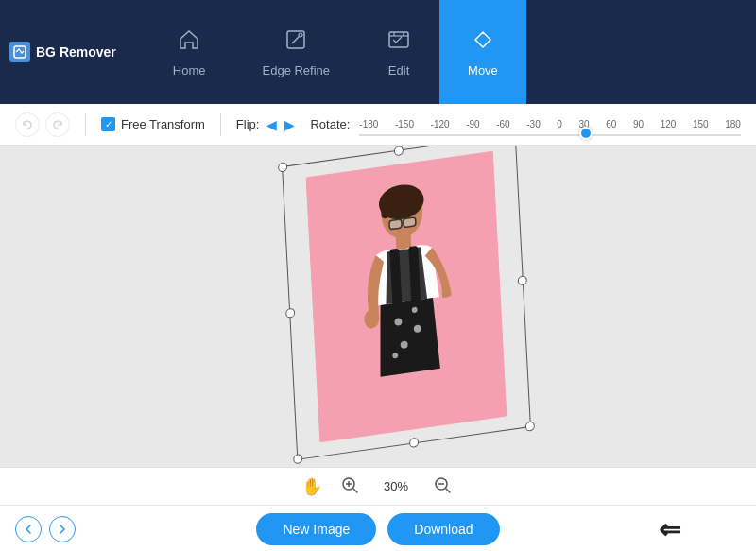 The image size is (756, 551). What do you see at coordinates (550, 125) in the screenshot?
I see `rotate-slider: -180 -150 -120 -90 -60 -30 0 30 60 90 12…` at bounding box center [550, 125].